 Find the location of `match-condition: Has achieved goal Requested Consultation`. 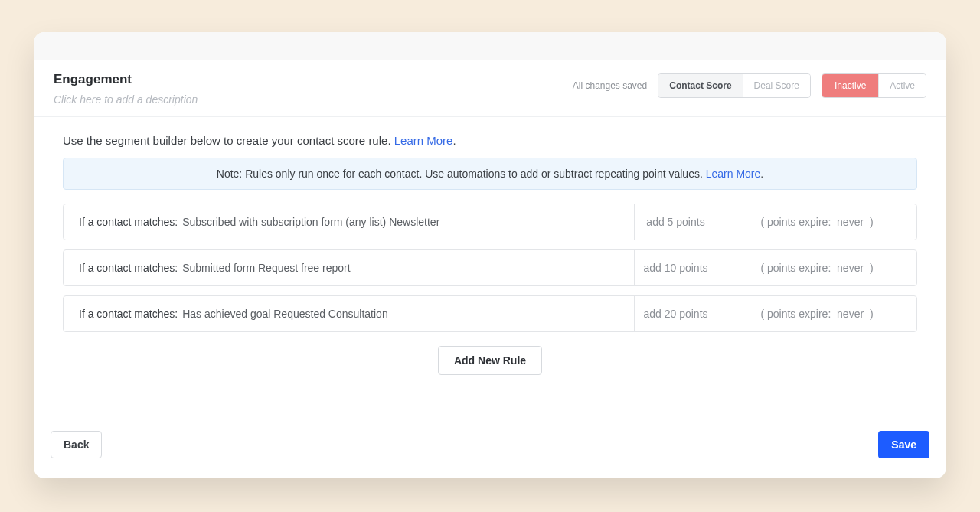

match-condition: Has achieved goal Requested Consultation is located at coordinates (285, 314).